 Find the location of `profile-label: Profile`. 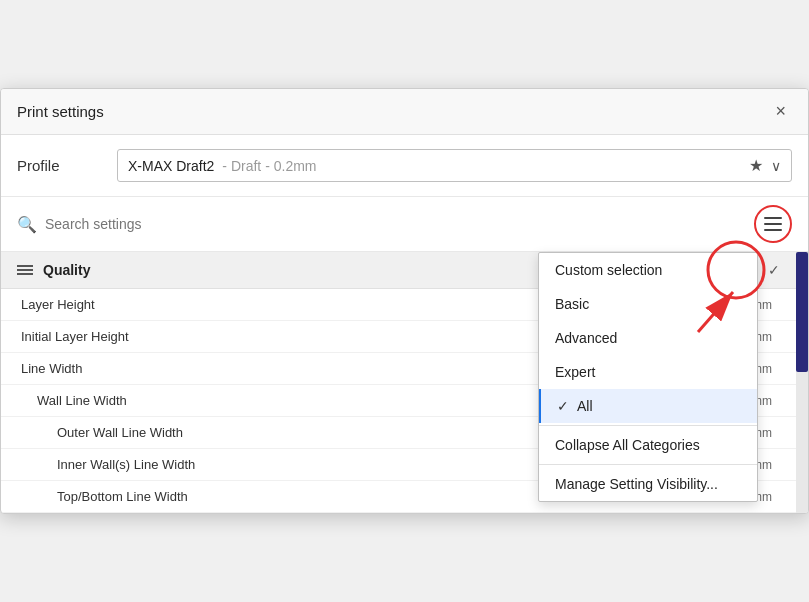

profile-label: Profile is located at coordinates (57, 166).